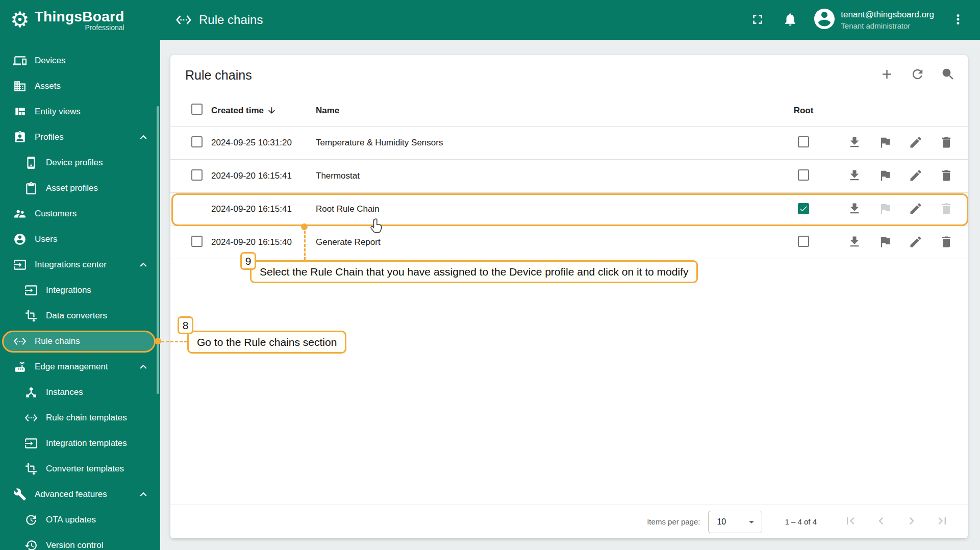 This screenshot has width=980, height=550. Describe the element at coordinates (790, 20) in the screenshot. I see `notifications-button` at that location.